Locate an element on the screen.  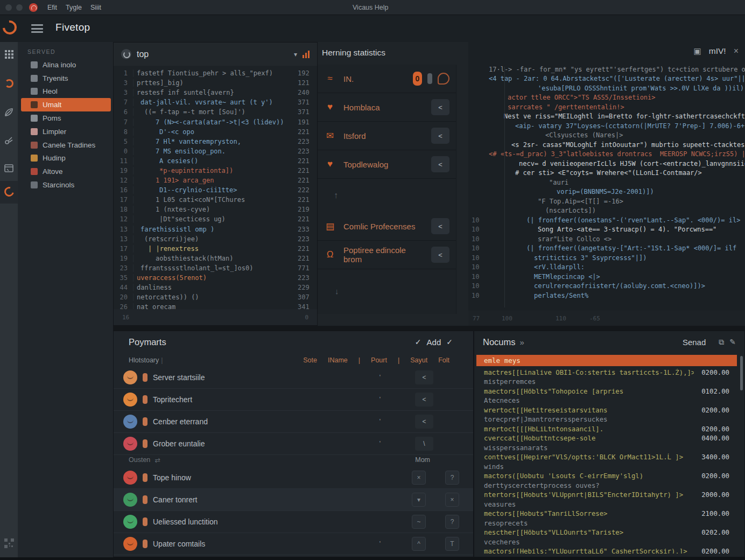
column-header: IName is located at coordinates (338, 360).